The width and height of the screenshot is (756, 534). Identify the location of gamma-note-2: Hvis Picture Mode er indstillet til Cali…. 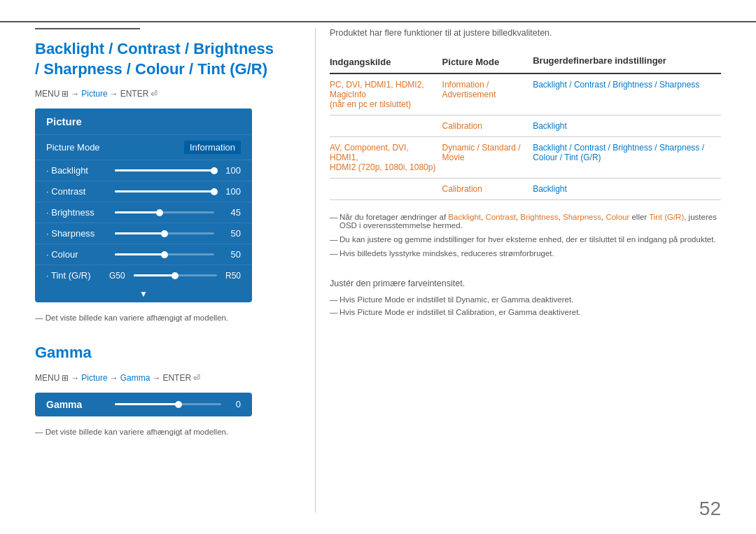
(525, 312).